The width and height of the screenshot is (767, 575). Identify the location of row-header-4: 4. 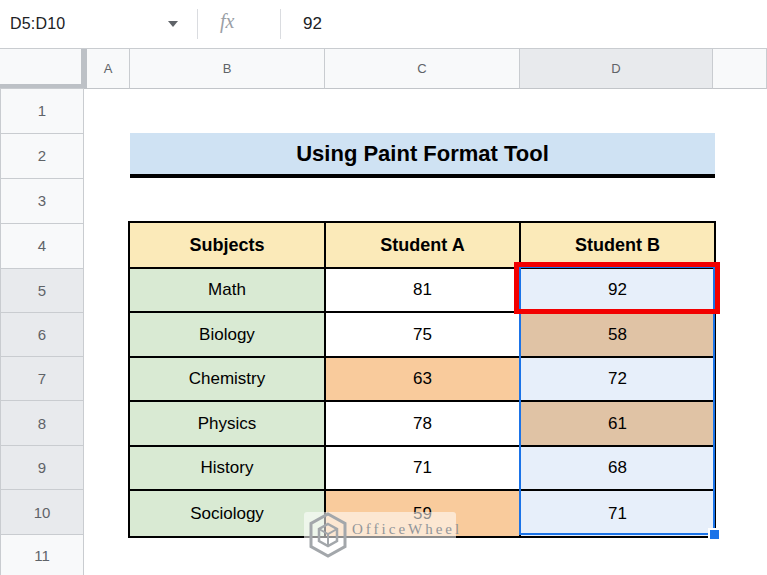
(42, 246).